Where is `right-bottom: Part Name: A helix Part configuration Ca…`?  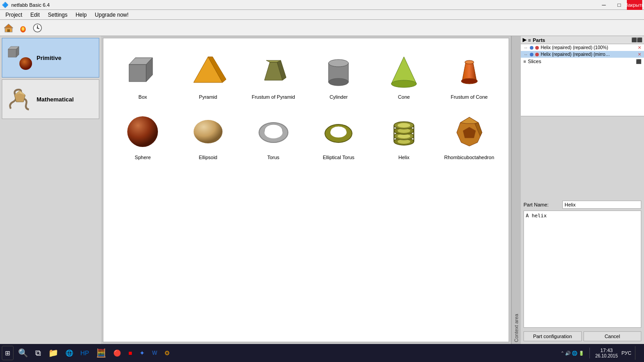 right-bottom: Part Name: A helix Part configuration Ca… is located at coordinates (582, 271).